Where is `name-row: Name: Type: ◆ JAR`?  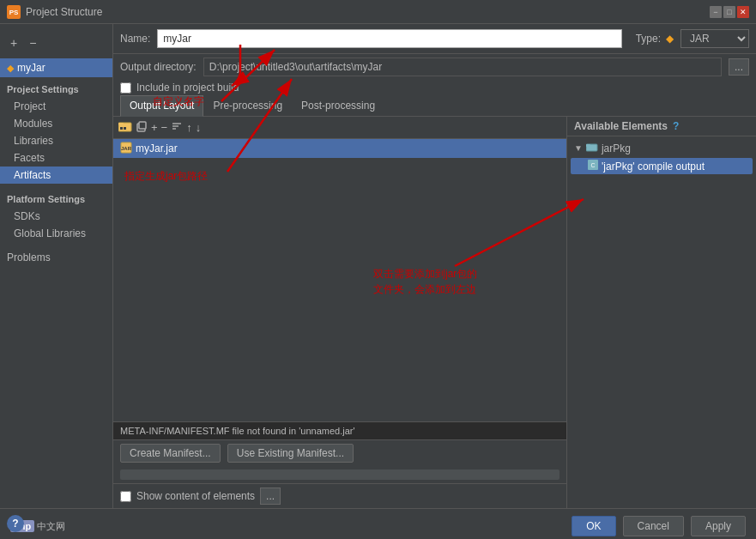
name-row: Name: Type: ◆ JAR is located at coordinates (434, 39).